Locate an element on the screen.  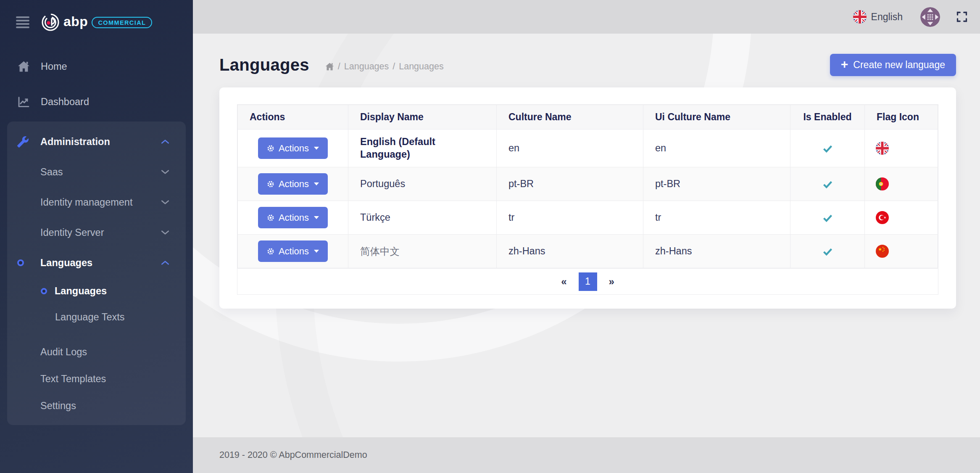
cell-culture-name: tr is located at coordinates (570, 218).